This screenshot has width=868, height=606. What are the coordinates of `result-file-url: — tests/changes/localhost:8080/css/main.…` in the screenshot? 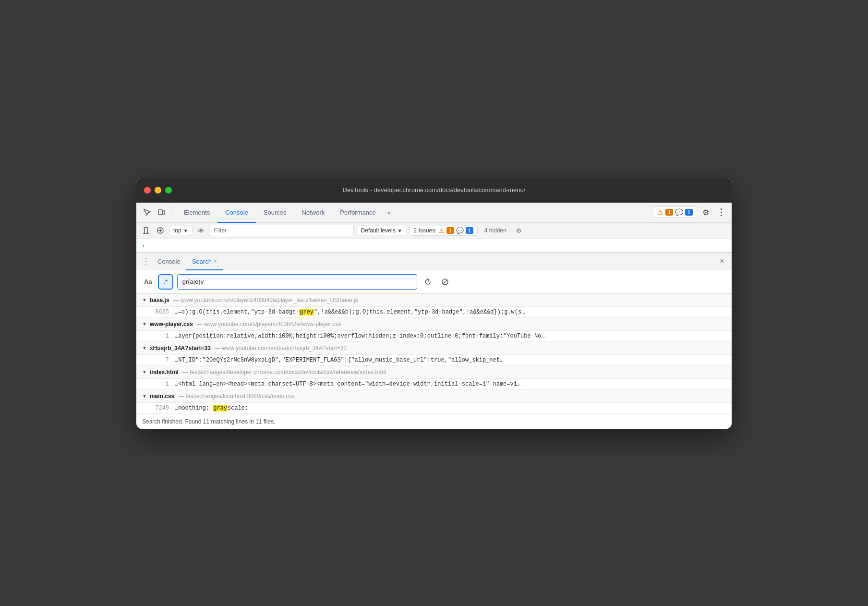 It's located at (236, 396).